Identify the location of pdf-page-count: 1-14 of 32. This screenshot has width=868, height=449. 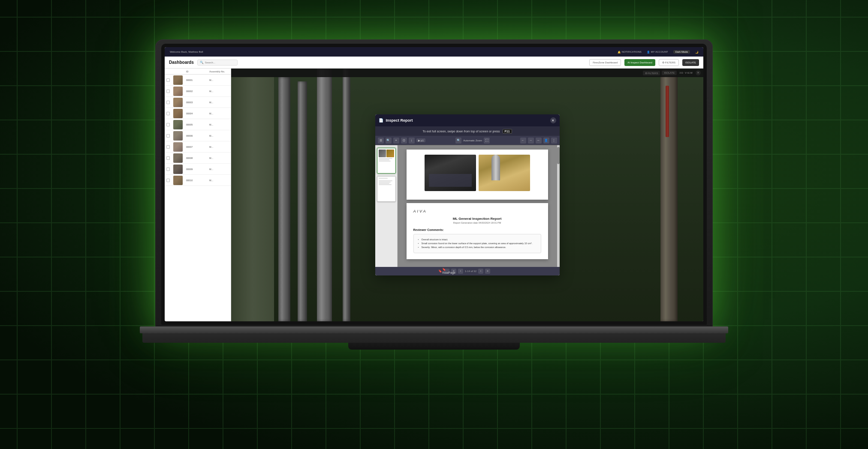
(471, 271).